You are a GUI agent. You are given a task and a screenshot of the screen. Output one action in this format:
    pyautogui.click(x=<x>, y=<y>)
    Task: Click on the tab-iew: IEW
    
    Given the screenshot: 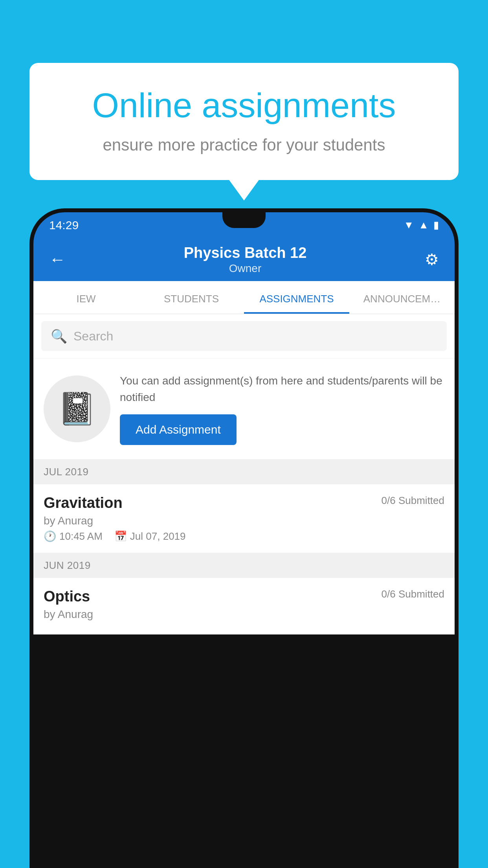 What is the action you would take?
    pyautogui.click(x=86, y=297)
    